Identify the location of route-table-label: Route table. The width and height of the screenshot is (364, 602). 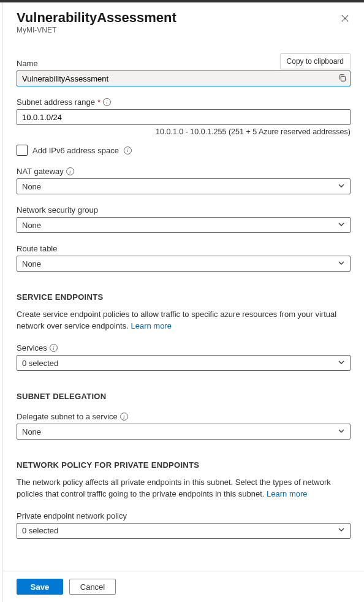
(184, 249).